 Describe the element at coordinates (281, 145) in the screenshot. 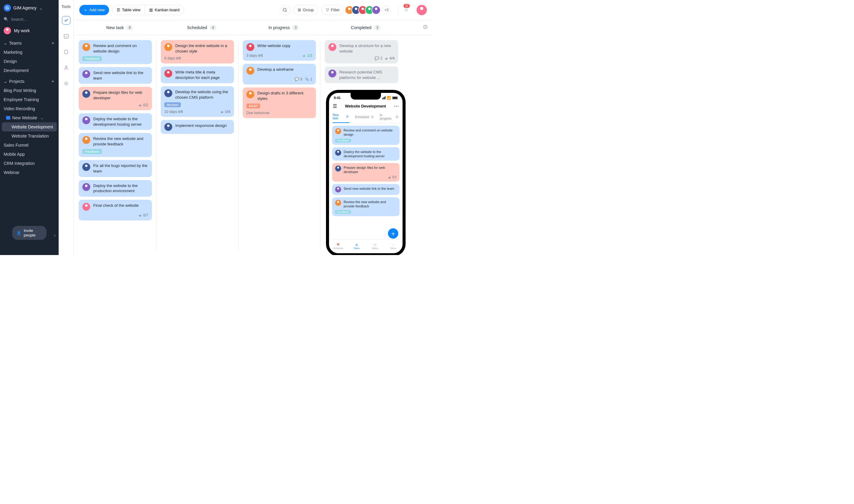

I see `column-in-progress: Write website copy3 days left 1/3Develop…` at that location.